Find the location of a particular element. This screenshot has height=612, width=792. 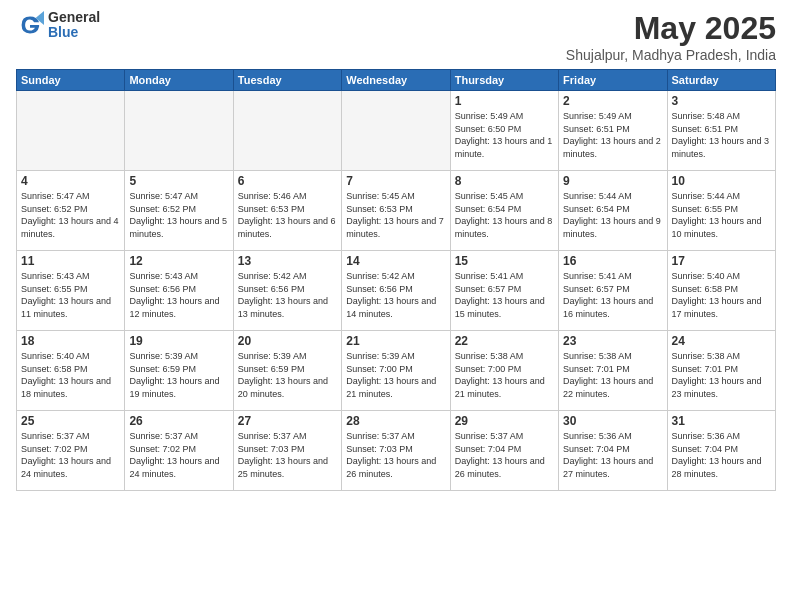

day-number: 17 is located at coordinates (722, 261).